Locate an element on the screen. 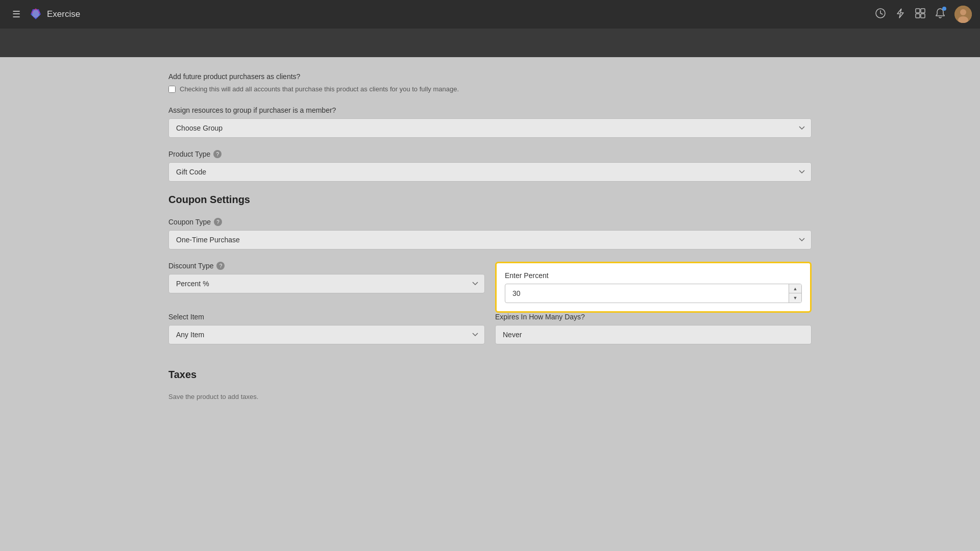 This screenshot has width=980, height=551. select-item-group: Select Item Any Item is located at coordinates (327, 329).